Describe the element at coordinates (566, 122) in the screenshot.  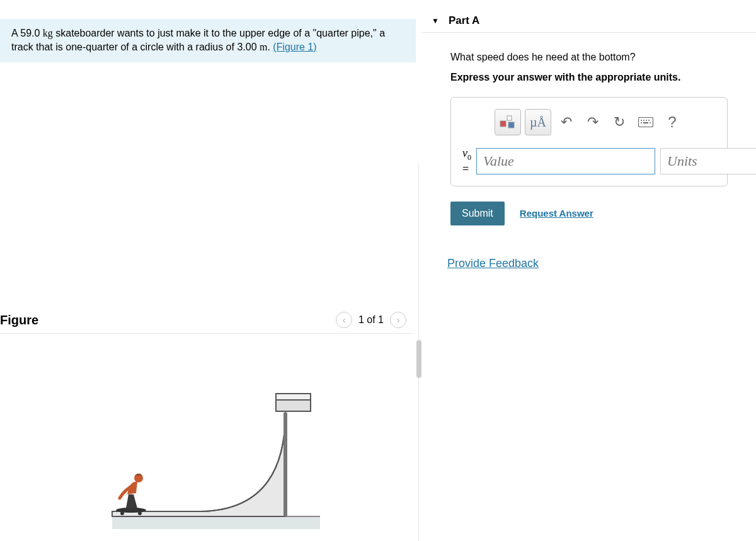
I see `undo-button: ↶` at that location.